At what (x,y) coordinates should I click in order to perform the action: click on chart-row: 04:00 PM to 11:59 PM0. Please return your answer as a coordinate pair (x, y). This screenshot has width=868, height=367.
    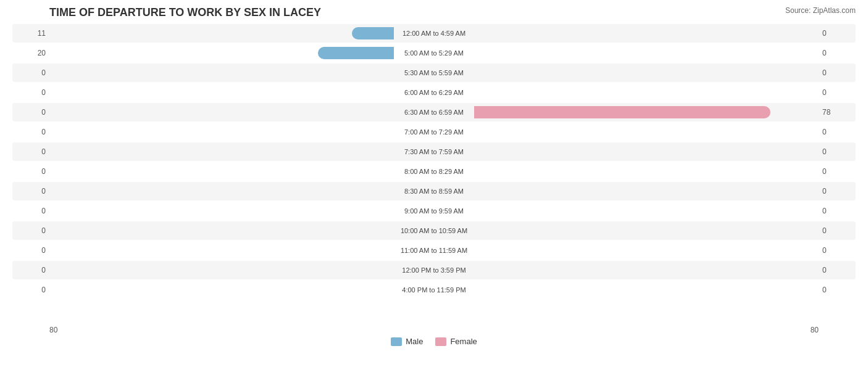
    Looking at the image, I should click on (434, 290).